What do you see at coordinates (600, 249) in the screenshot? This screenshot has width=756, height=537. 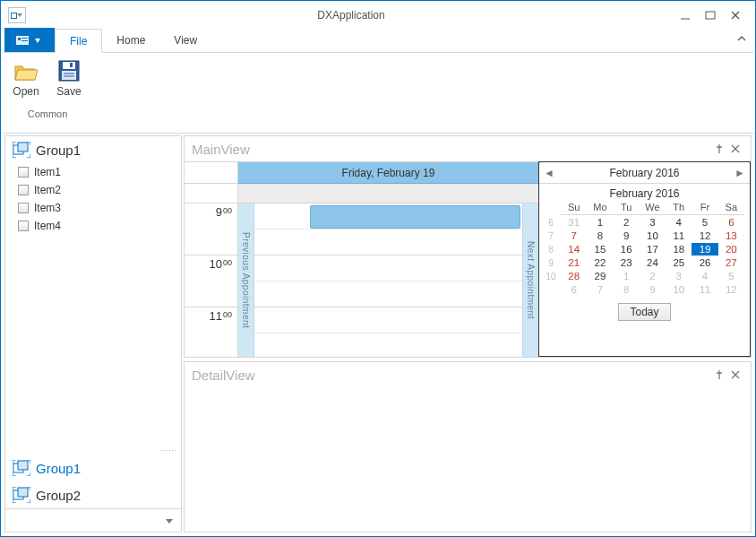 I see `calendar-day: 15` at bounding box center [600, 249].